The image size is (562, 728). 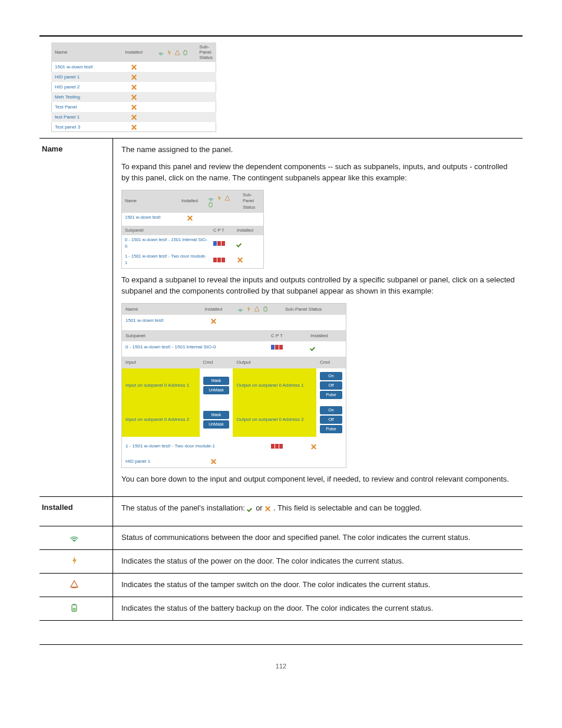 I want to click on subpanel-screenshot: Name Installed Sub-Panel Status 15, so click(x=193, y=229).